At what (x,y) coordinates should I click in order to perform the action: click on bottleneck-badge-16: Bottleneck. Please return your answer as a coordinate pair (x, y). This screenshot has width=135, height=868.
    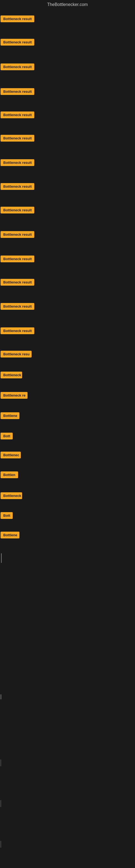
    Looking at the image, I should click on (11, 375).